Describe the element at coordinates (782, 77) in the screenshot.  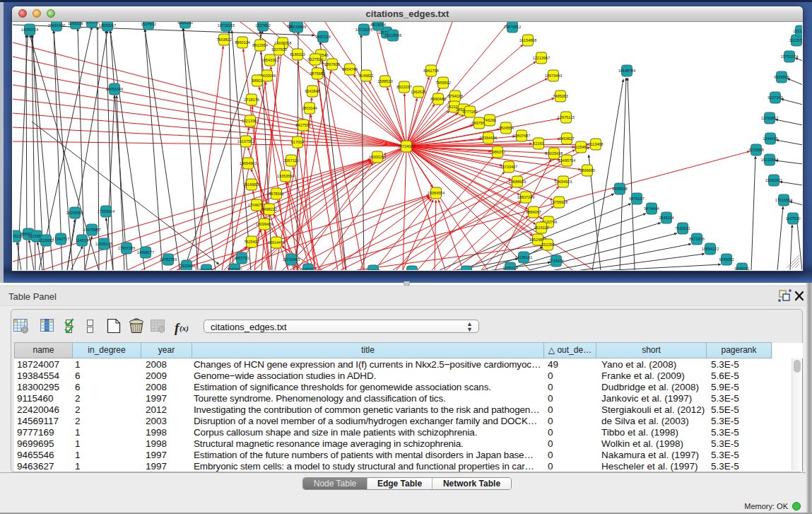
I see `svg-text: 9329966` at that location.